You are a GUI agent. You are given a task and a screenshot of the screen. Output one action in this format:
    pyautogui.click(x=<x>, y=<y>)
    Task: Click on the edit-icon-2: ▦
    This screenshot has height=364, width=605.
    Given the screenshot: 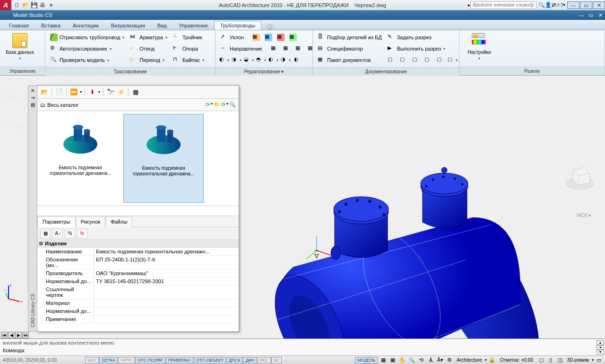 What is the action you would take?
    pyautogui.click(x=268, y=37)
    